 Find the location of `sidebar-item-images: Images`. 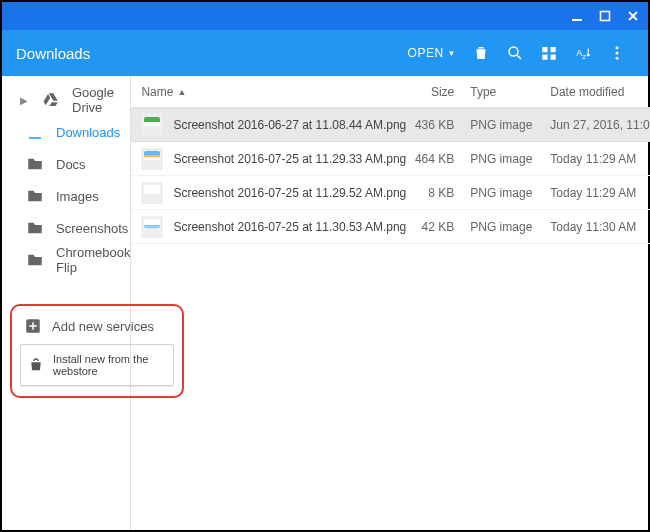

sidebar-item-images: Images is located at coordinates (66, 196).